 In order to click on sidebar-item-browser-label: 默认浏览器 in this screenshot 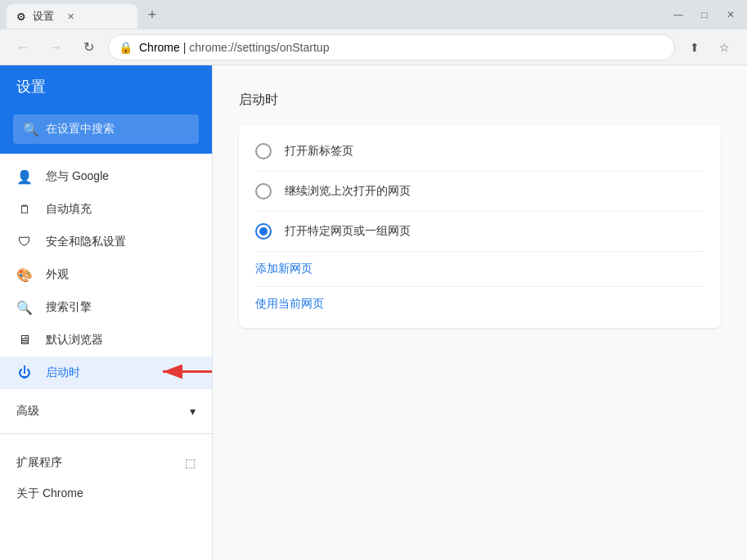, I will do `click(74, 340)`.